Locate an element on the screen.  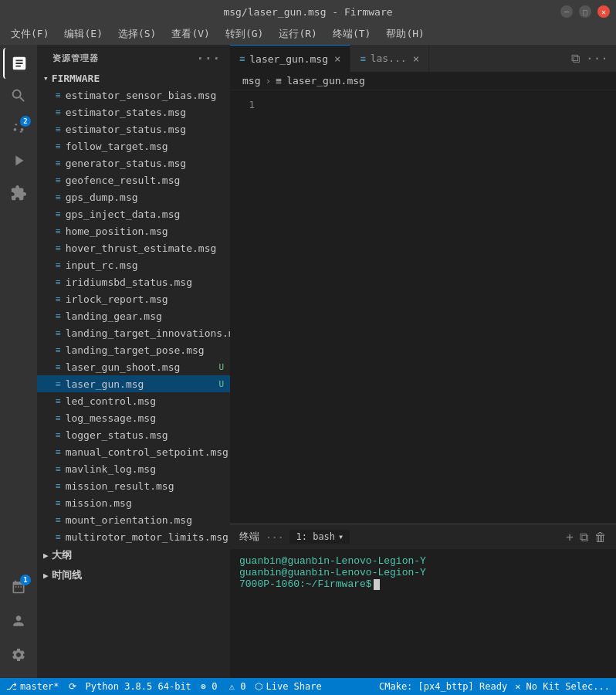
outline-header: ▶ 大纲 is located at coordinates (134, 555).